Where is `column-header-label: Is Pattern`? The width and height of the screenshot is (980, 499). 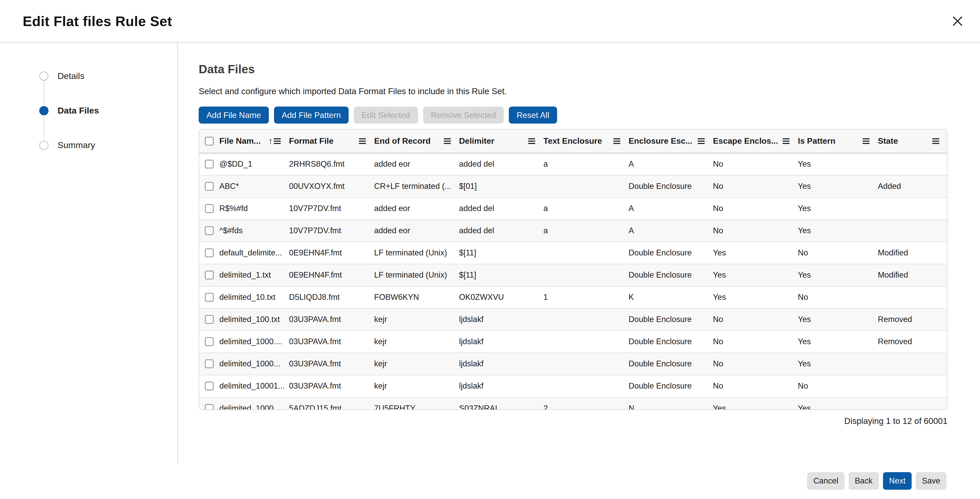 column-header-label: Is Pattern is located at coordinates (830, 141).